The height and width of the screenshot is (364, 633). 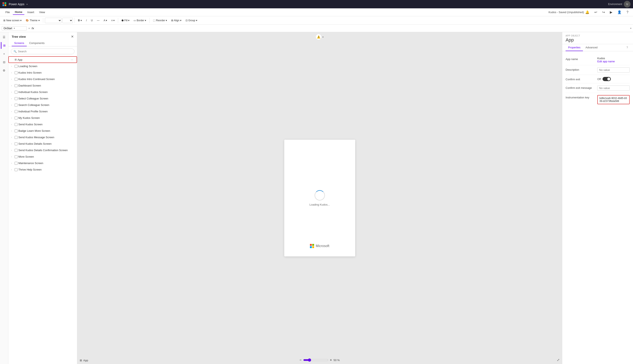 I want to click on new-screen-button: ⊞ New screen ▾, so click(x=13, y=20).